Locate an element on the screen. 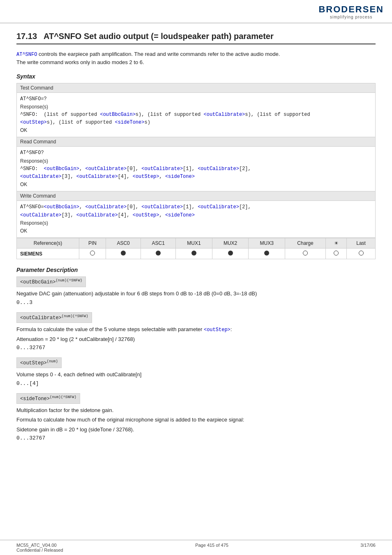 The height and width of the screenshot is (555, 392). param-outCalibrate-sup: (num)(^SNFW) is located at coordinates (75, 316).